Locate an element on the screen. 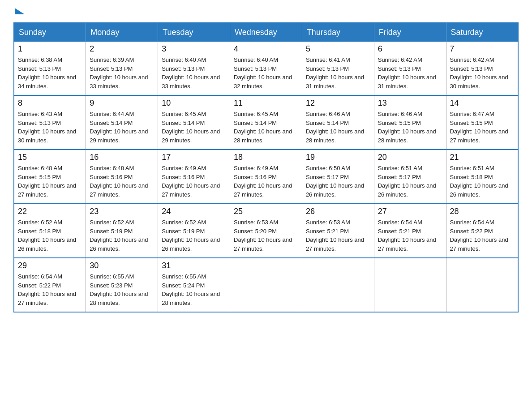 This screenshot has width=532, height=411. day-info: Sunrise: 6:46 AMSunset: 5:14 PMDaylight:… is located at coordinates (338, 127).